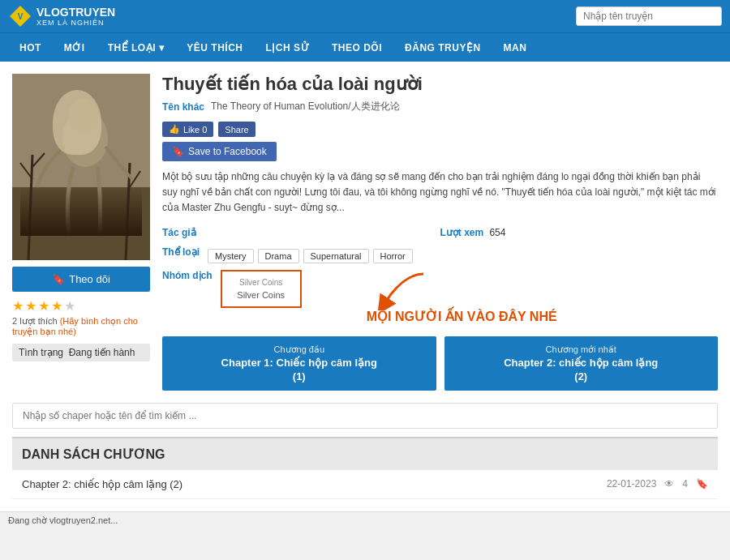 The image size is (730, 560). What do you see at coordinates (440, 193) in the screenshot?
I see `manga-description: Một bộ sưu tập những câu chuyện kỳ lạ và…` at bounding box center [440, 193].